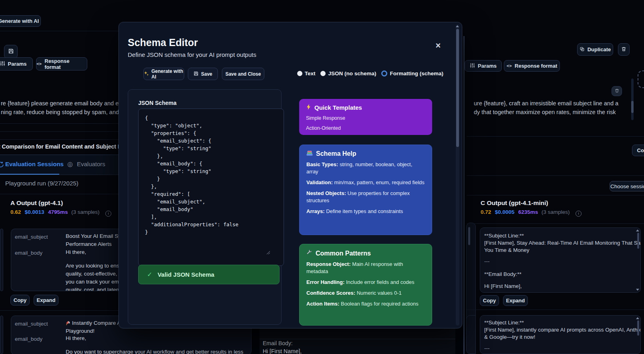 The image size is (644, 354). Describe the element at coordinates (366, 304) in the screenshot. I see `pattern-entry: Action Items: Boolean flags for required…` at that location.